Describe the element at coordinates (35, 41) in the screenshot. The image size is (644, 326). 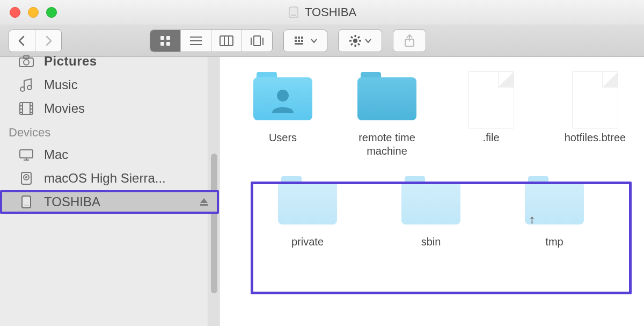
I see `nav-buttons` at that location.